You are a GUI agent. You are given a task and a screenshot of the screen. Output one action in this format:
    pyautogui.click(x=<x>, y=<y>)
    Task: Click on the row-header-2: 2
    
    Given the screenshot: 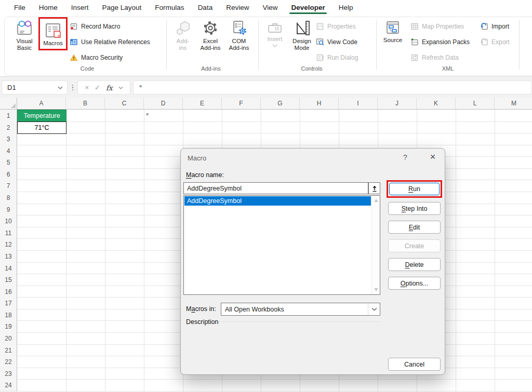 What is the action you would take?
    pyautogui.click(x=8, y=128)
    